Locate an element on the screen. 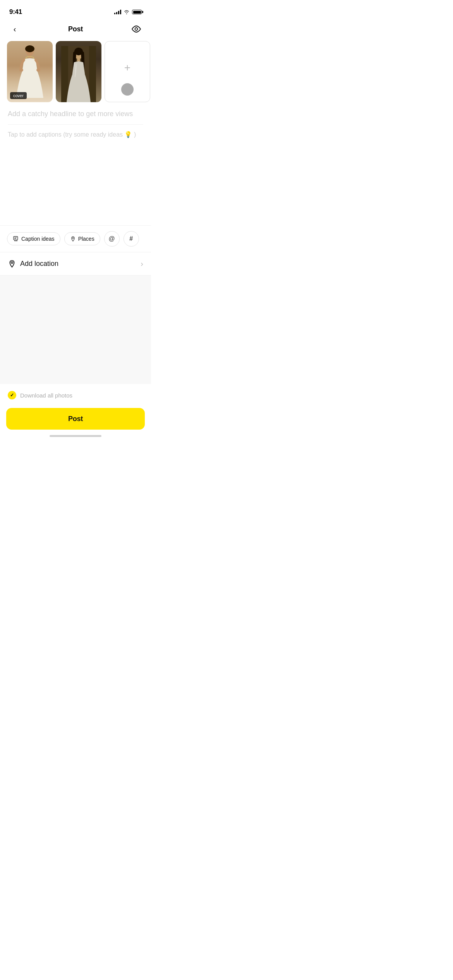 Image resolution: width=453 pixels, height=980 pixels. header: ‹ Post is located at coordinates (76, 29).